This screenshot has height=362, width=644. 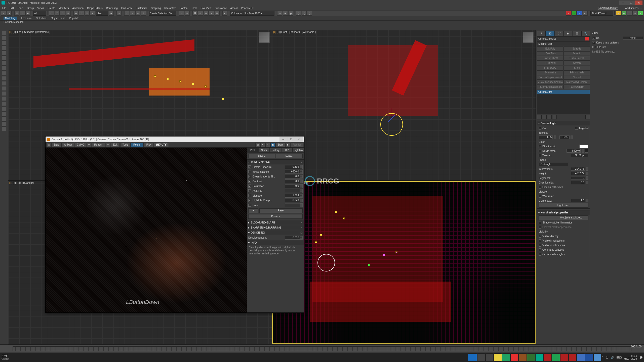 What do you see at coordinates (631, 3) in the screenshot?
I see `maximize-button: ☐` at bounding box center [631, 3].